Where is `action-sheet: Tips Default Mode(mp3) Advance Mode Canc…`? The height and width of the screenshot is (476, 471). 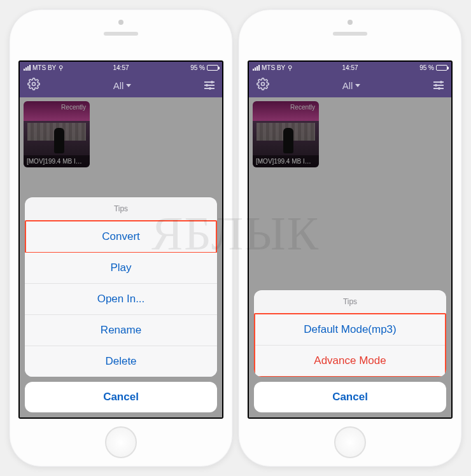 action-sheet: Tips Default Mode(mp3) Advance Mode Canc… is located at coordinates (350, 351).